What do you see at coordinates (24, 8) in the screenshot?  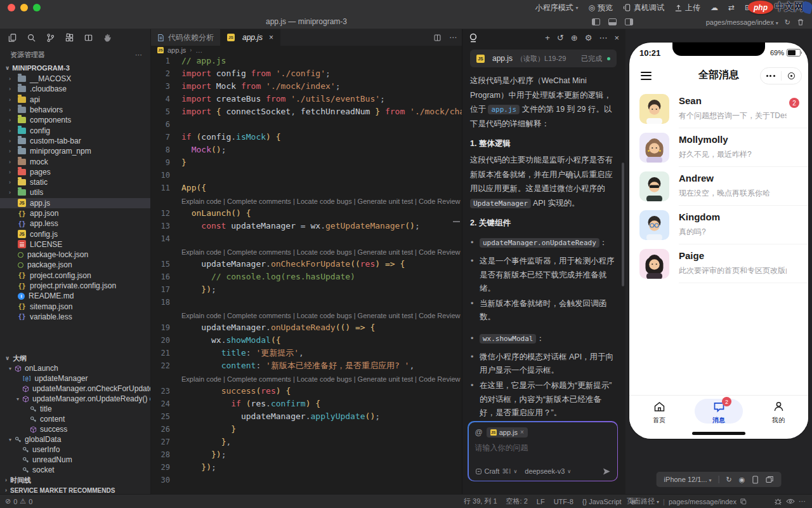 I see `minimize-window-button` at bounding box center [24, 8].